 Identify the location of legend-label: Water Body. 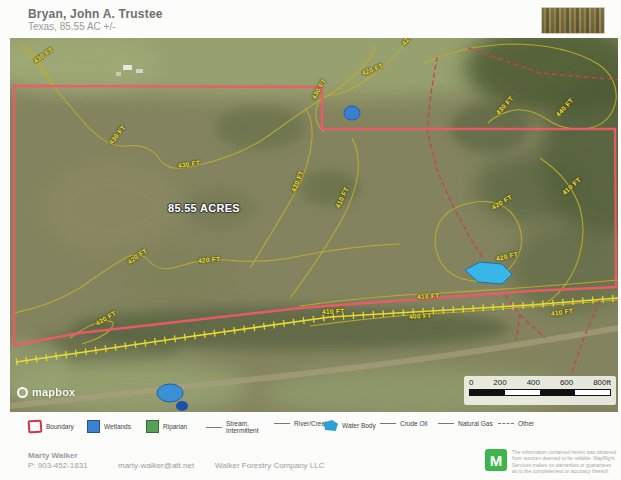
(359, 426).